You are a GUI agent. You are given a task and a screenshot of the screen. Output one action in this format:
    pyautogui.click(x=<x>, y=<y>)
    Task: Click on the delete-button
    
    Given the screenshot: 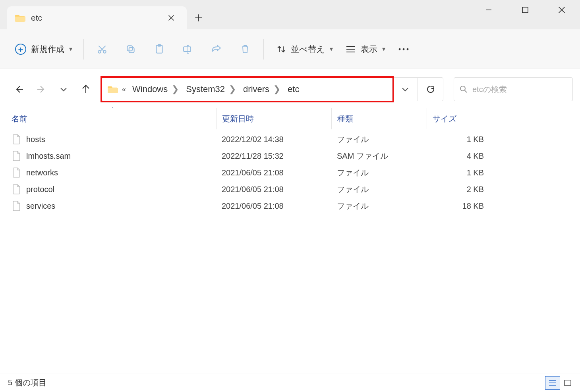 What is the action you would take?
    pyautogui.click(x=245, y=49)
    